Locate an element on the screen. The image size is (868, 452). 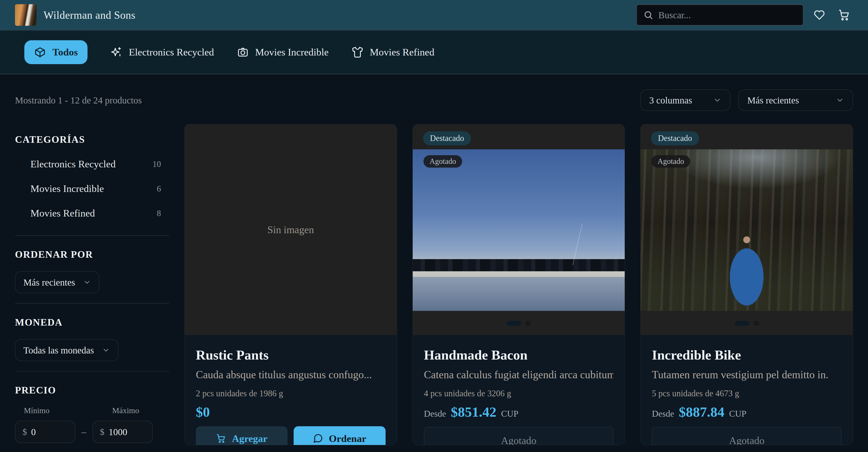
sidebar-currency-value: Todas las monedas is located at coordinates (59, 351).